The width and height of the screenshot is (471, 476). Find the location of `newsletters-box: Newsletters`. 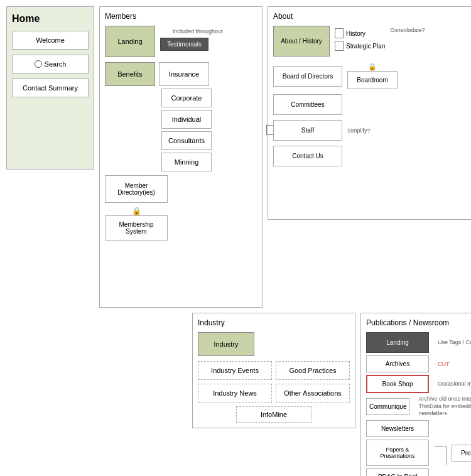

newsletters-box: Newsletters is located at coordinates (398, 428).